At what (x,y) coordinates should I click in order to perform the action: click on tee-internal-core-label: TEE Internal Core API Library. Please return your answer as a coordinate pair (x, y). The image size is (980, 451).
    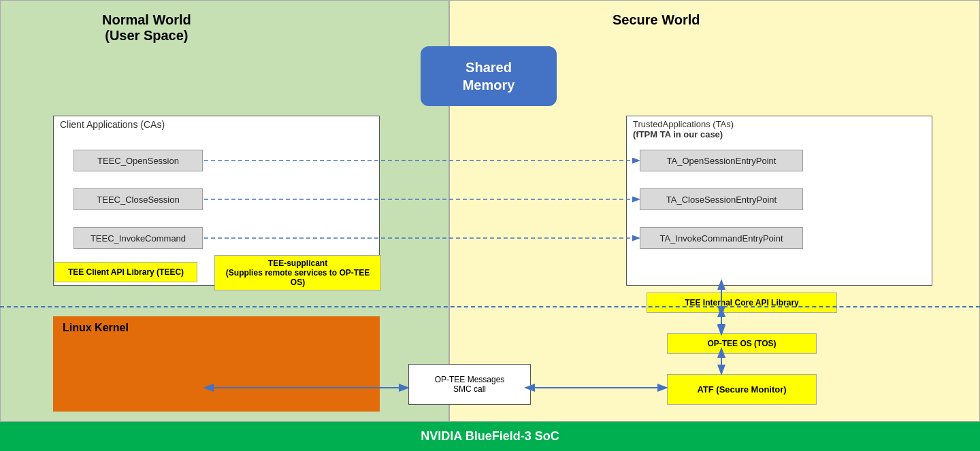
    Looking at the image, I should click on (742, 303).